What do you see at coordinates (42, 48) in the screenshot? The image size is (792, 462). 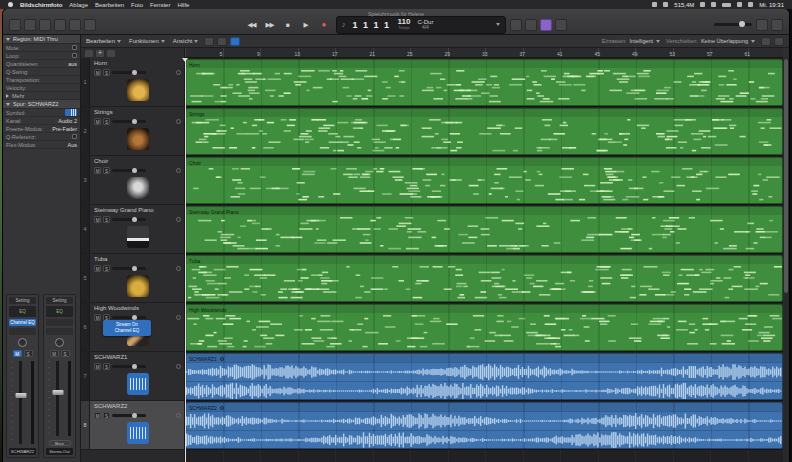 I see `inspector-row-mute-: Mute:` at bounding box center [42, 48].